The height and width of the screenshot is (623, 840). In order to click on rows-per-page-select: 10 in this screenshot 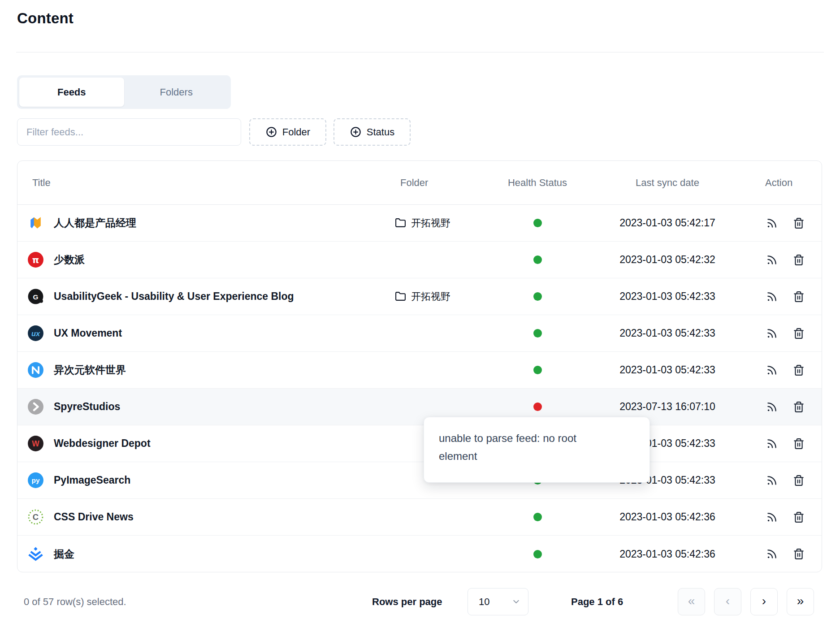, I will do `click(498, 601)`.